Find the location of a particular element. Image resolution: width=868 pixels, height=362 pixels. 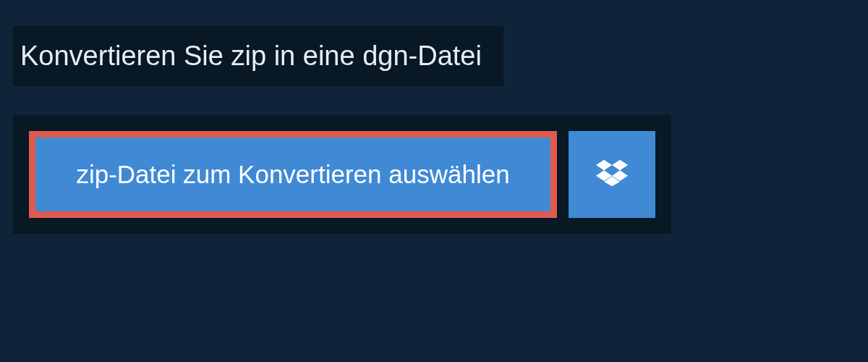

page-title: Konvertieren Sie zip in eine dgn-Datei is located at coordinates (258, 56).